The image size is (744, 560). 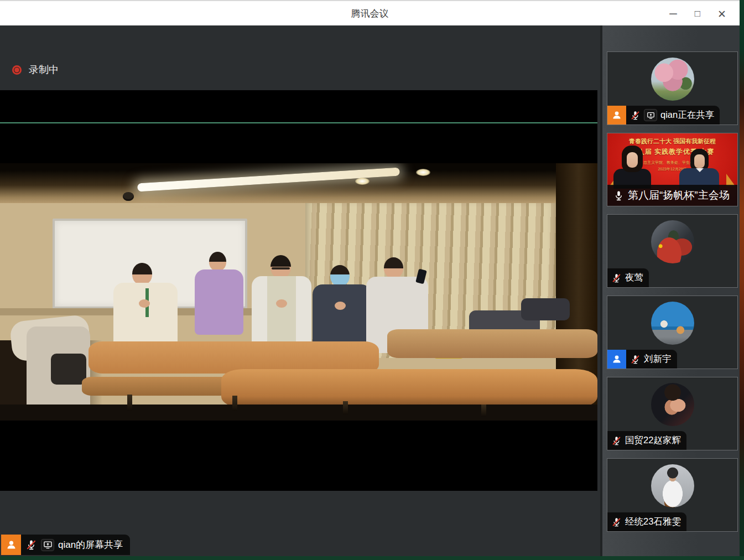 I want to click on minimize-button: ─, so click(x=673, y=14).